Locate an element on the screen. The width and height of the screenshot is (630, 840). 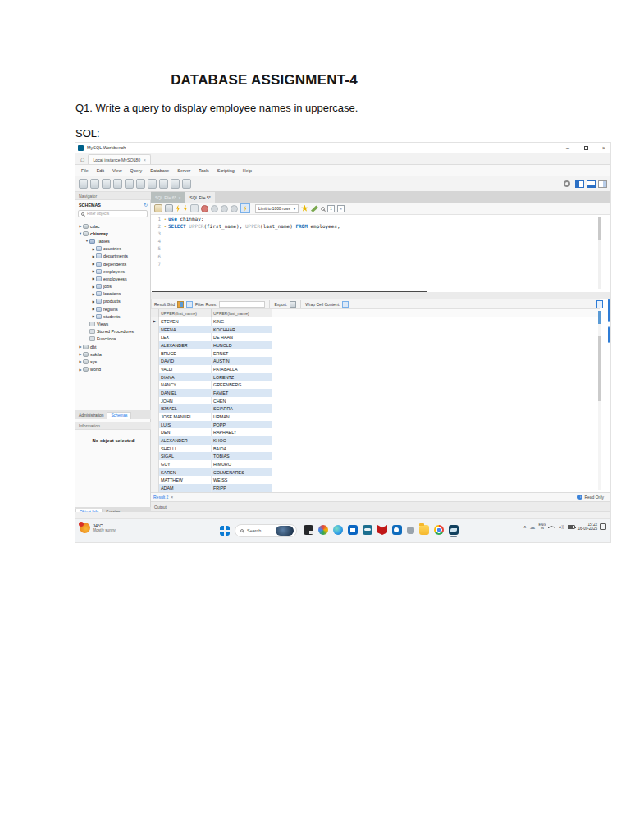
code-line: 2•SELECT UPPER(first_name), UPPER(last_n… is located at coordinates (377, 226).